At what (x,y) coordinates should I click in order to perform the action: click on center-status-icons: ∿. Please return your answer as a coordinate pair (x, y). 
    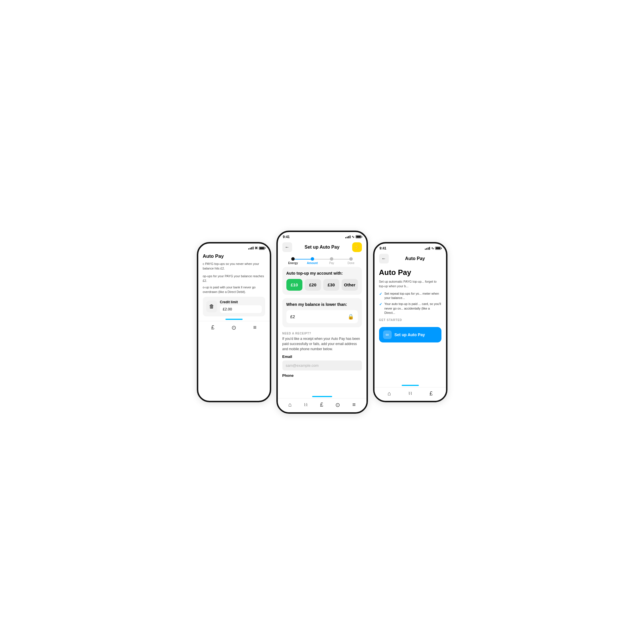
    Looking at the image, I should click on (353, 237).